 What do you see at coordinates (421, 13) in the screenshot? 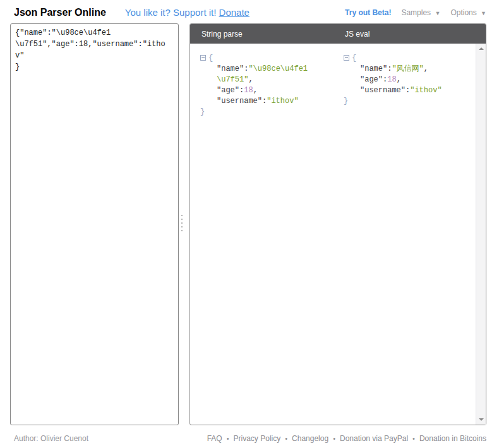
I see `samples-menu: Samples ▼` at bounding box center [421, 13].